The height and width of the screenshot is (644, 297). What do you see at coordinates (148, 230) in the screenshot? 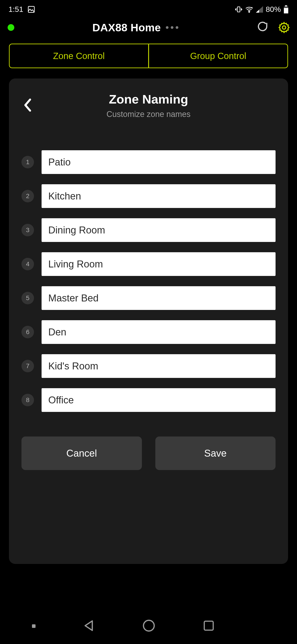
I see `zone-row: 3` at bounding box center [148, 230].